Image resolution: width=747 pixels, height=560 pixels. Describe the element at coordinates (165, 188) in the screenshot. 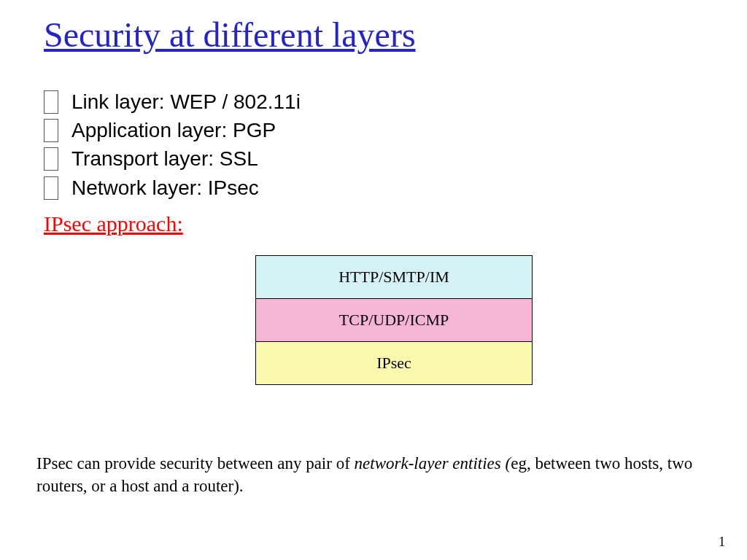

I see `bullet-text: Network layer: IPsec` at that location.